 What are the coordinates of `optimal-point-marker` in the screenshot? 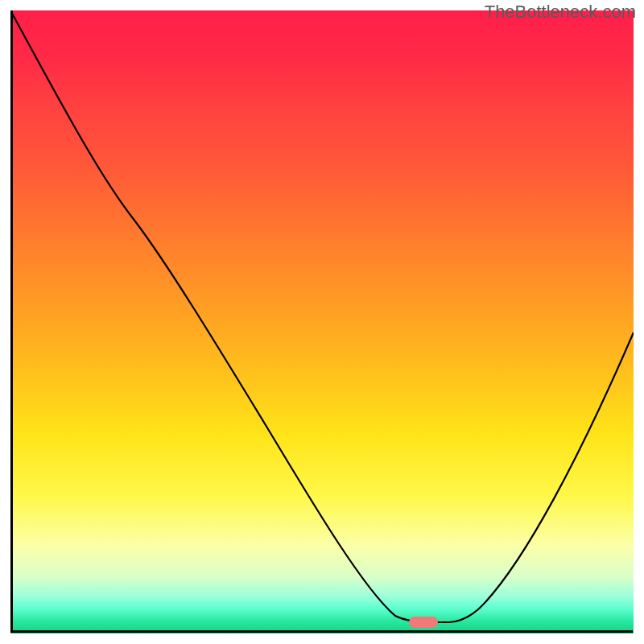 It's located at (423, 622).